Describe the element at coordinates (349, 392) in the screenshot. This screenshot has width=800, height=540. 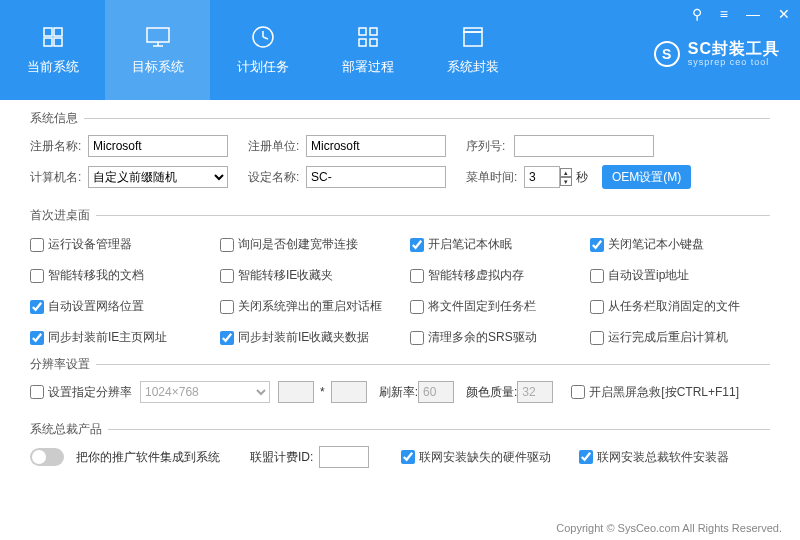
I see `height-input` at that location.